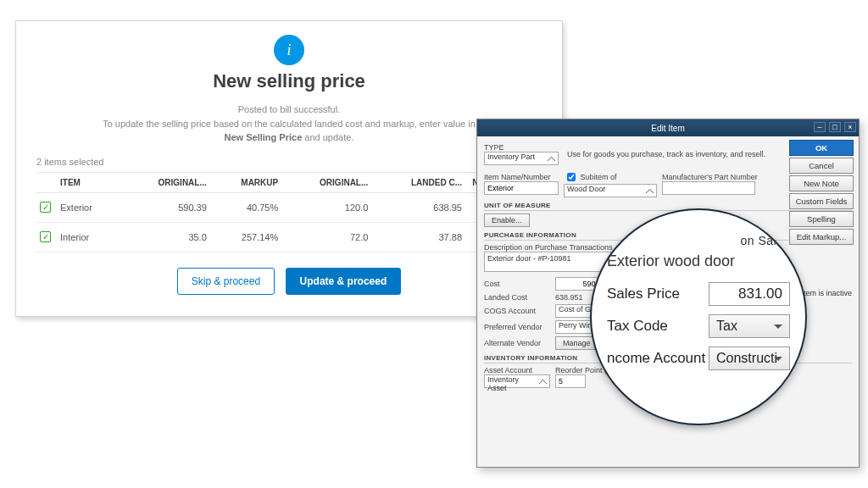  Describe the element at coordinates (289, 81) in the screenshot. I see `dialog-title: New selling price` at that location.